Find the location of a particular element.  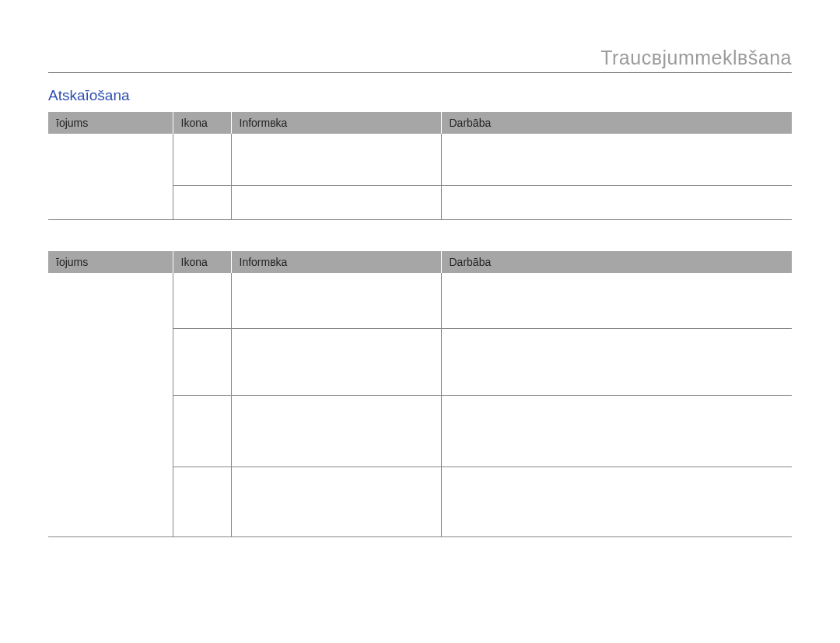

table-1-header-row: īojums Ikona Informвka Darbāba is located at coordinates (420, 123).